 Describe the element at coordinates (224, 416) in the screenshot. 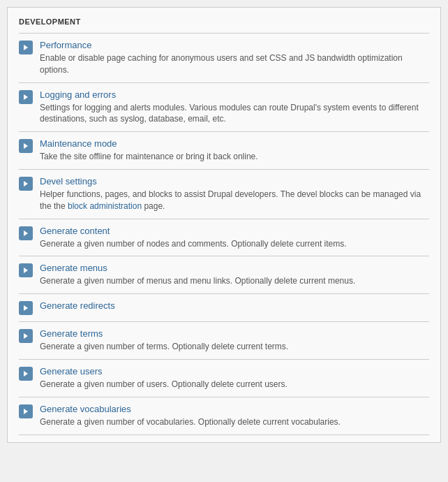

I see `list-item: Generate vocabulariesGenerate a given nu…` at that location.